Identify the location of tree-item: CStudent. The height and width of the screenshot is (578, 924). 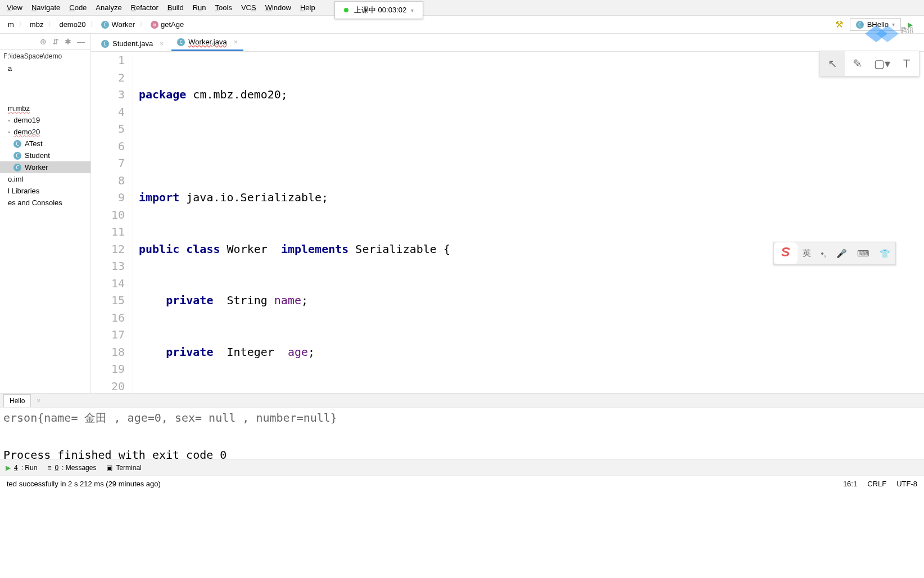
(45, 155).